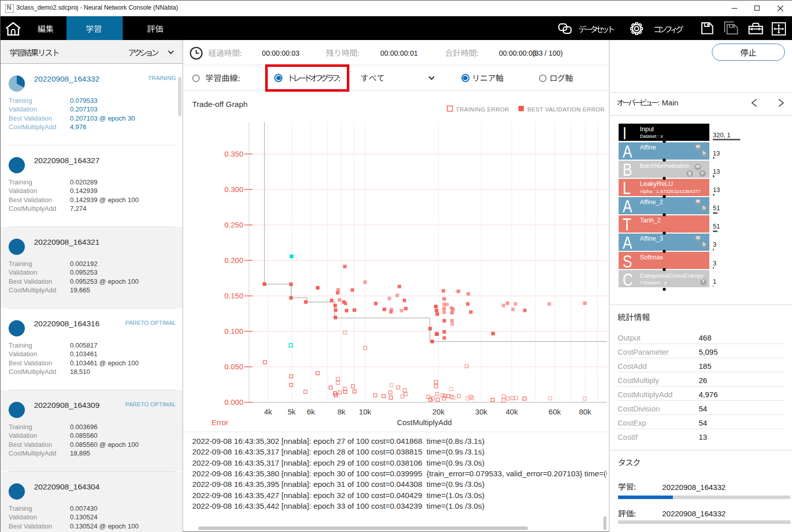 The width and height of the screenshot is (792, 532). What do you see at coordinates (234, 260) in the screenshot?
I see `svg-text: 0.200` at bounding box center [234, 260].